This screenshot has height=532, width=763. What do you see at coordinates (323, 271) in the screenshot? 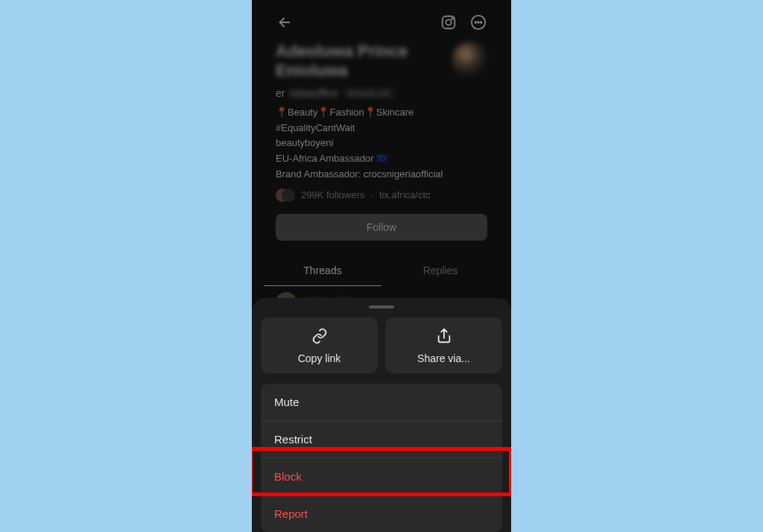
I see `tab-threads: Threads` at bounding box center [323, 271].